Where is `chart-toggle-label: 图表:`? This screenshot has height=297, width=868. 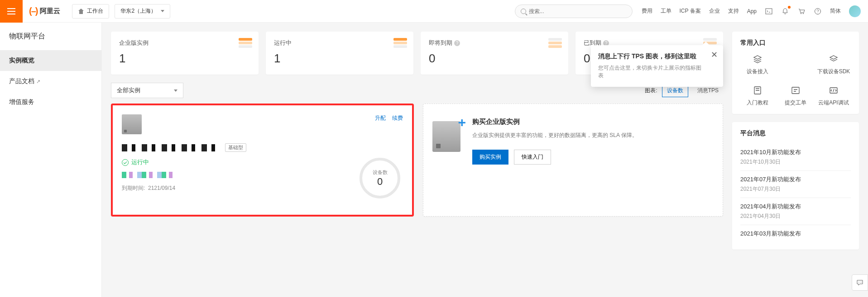
chart-toggle-label: 图表: is located at coordinates (651, 90).